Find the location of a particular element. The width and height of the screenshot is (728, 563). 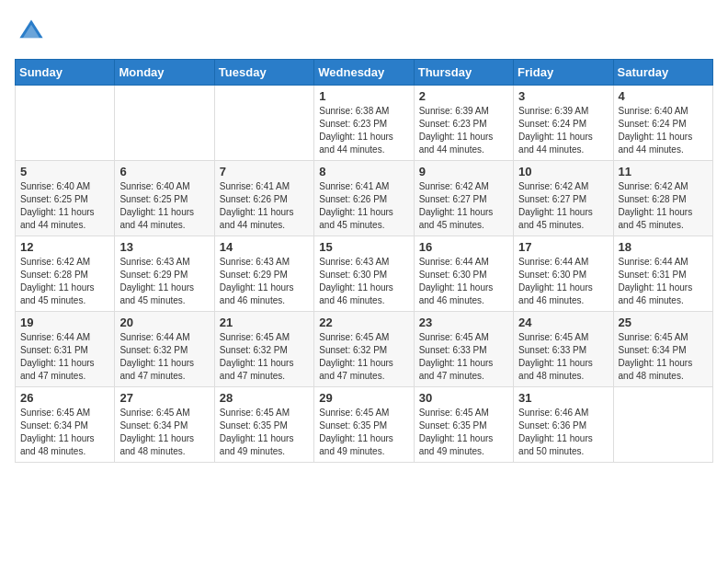

calendar-cell: 21Sunrise: 6:45 AM Sunset: 6:32 PM Dayli… is located at coordinates (264, 350).